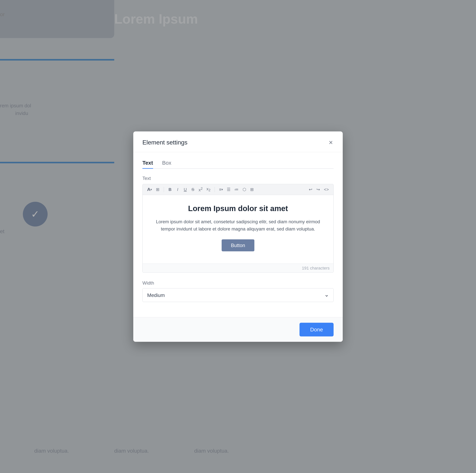 The height and width of the screenshot is (473, 476). What do you see at coordinates (170, 189) in the screenshot?
I see `bold-button: B` at bounding box center [170, 189].